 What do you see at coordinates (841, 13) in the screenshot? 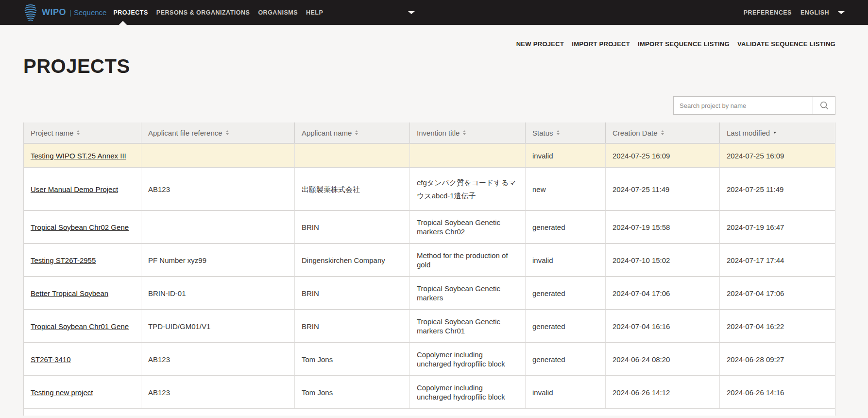
I see `language-dropdown-toggle` at bounding box center [841, 13].